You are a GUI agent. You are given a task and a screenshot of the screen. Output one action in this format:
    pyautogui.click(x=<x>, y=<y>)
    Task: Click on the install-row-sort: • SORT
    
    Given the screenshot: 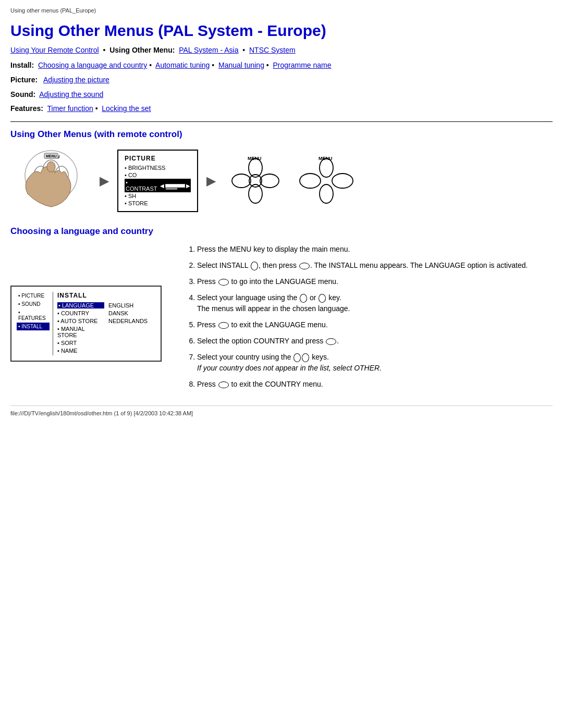 What is the action you would take?
    pyautogui.click(x=106, y=343)
    